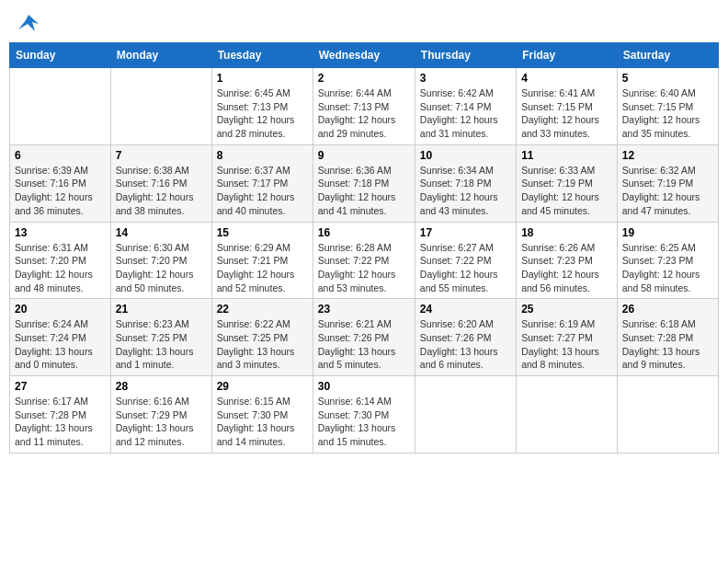 The width and height of the screenshot is (728, 563). Describe the element at coordinates (364, 78) in the screenshot. I see `day-number: 2` at that location.